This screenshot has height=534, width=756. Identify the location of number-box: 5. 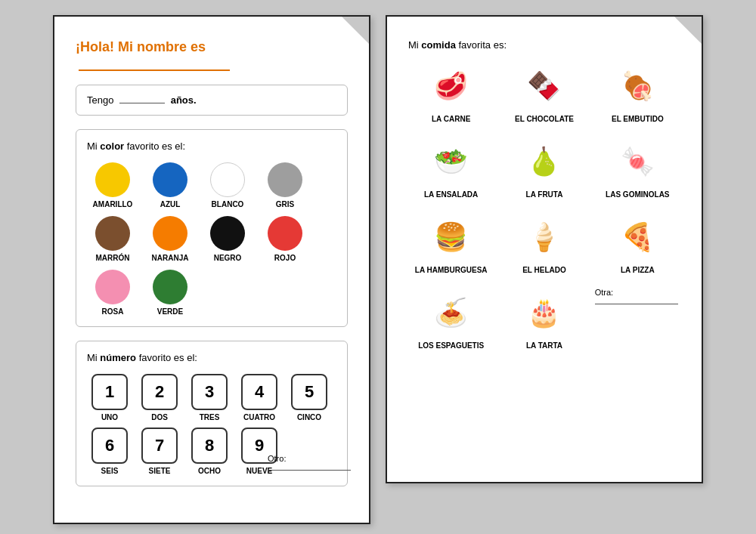
(309, 392).